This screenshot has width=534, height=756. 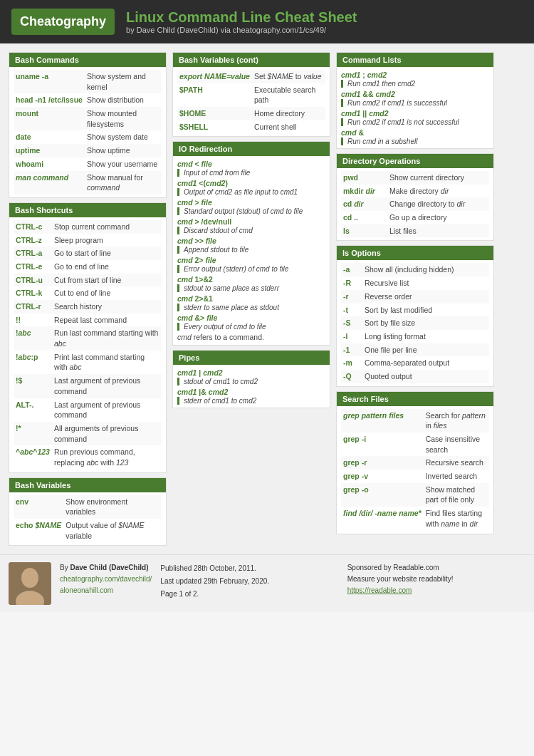 I want to click on desc-cell: Sort by file size, so click(x=426, y=323).